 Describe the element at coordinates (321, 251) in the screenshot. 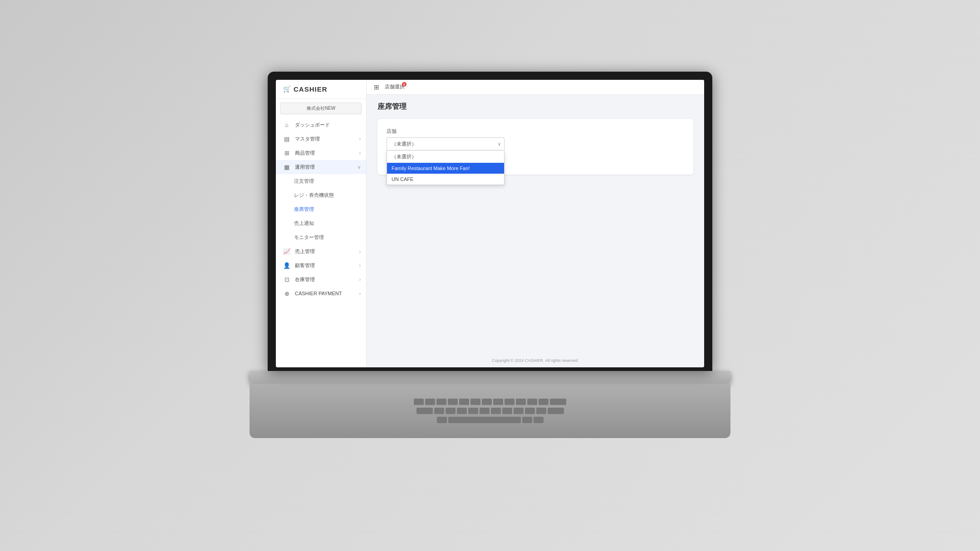

I see `sidebar-item-sales: 📈 売上管理 ›` at that location.